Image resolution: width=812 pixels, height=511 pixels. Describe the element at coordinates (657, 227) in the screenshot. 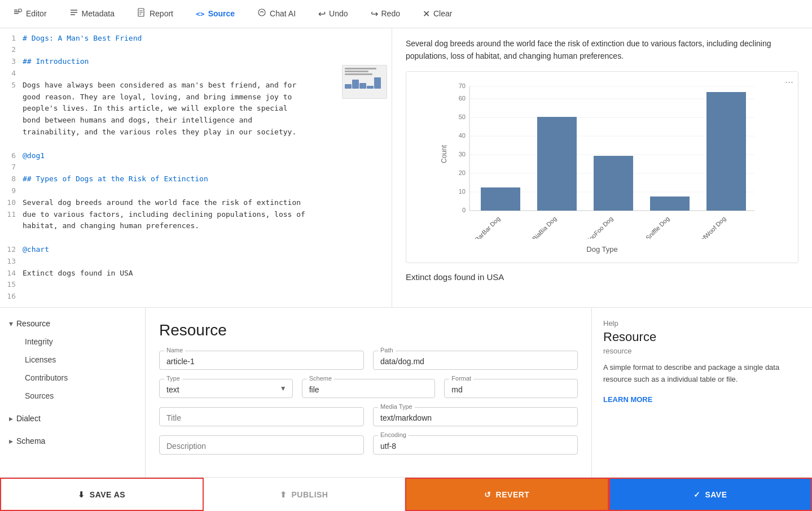

I see `svg-text: Sniffle Dog` at that location.